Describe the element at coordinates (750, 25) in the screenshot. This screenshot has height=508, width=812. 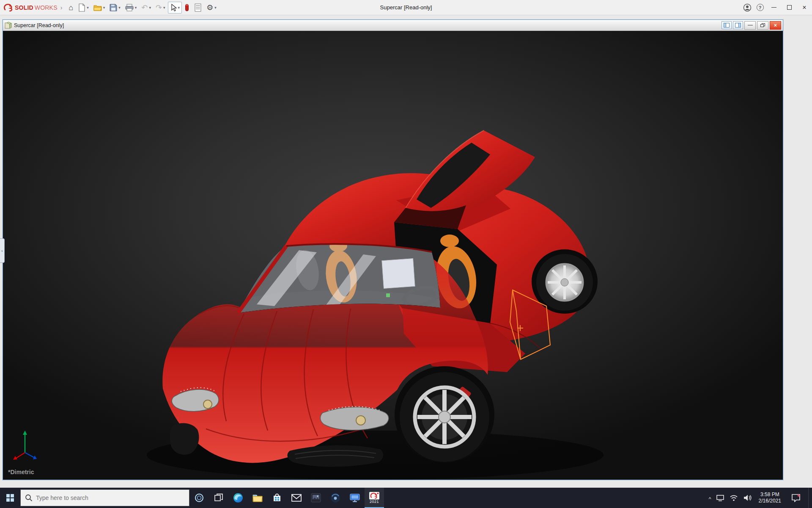
I see `doc-minimize-button` at that location.